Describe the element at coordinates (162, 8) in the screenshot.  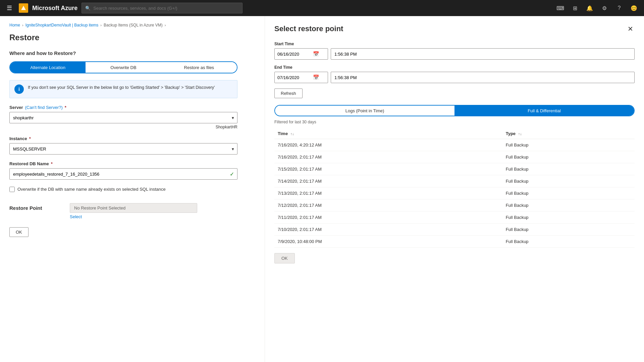
I see `search-bar: 🔍` at that location.